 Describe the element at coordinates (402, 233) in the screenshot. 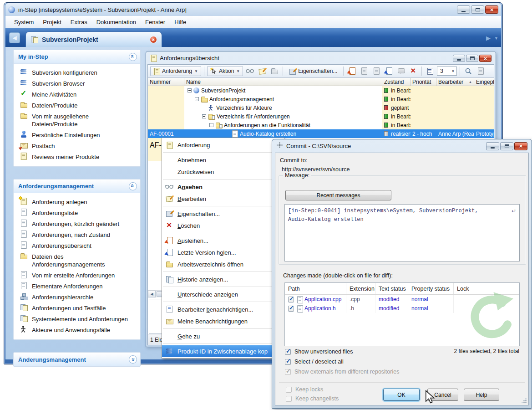

I see `commit-message-textarea: [in-Step:0-0041] instepsystems\eSystem, …` at that location.